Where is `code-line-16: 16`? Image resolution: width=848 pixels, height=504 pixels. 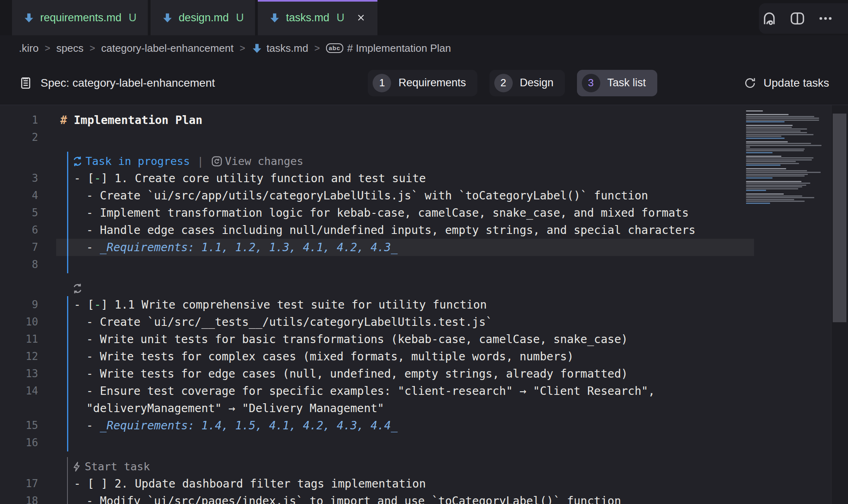 code-line-16: 16 is located at coordinates (424, 443).